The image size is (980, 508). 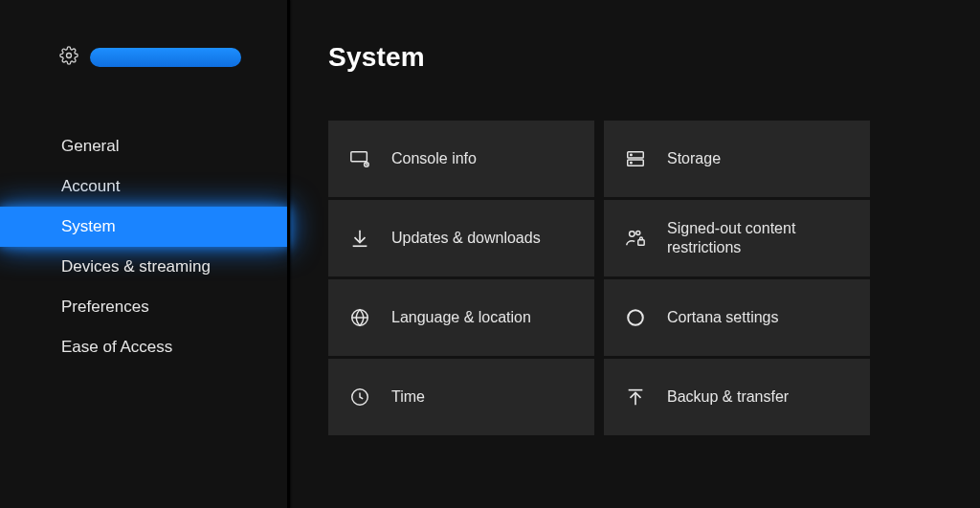 I want to click on upload-icon, so click(x=635, y=397).